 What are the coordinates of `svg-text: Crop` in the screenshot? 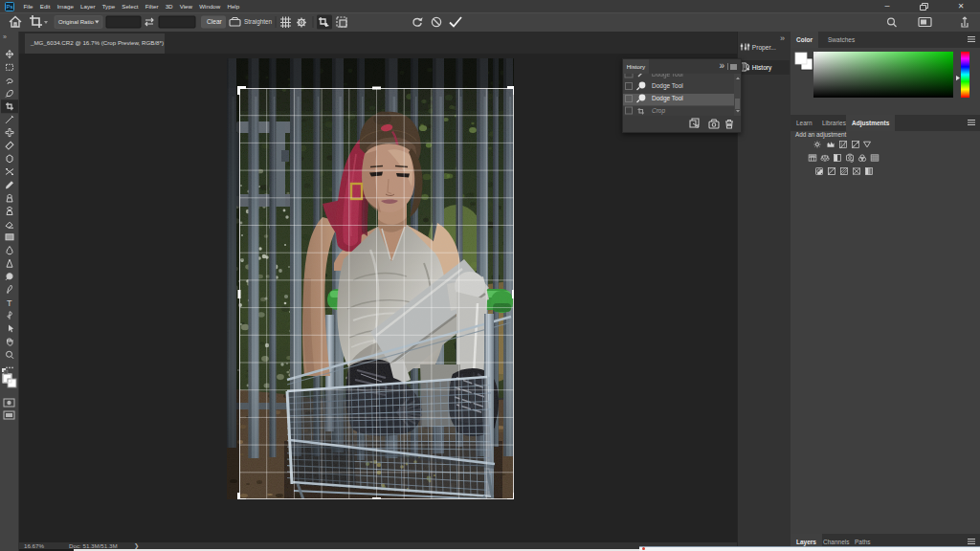 It's located at (658, 111).